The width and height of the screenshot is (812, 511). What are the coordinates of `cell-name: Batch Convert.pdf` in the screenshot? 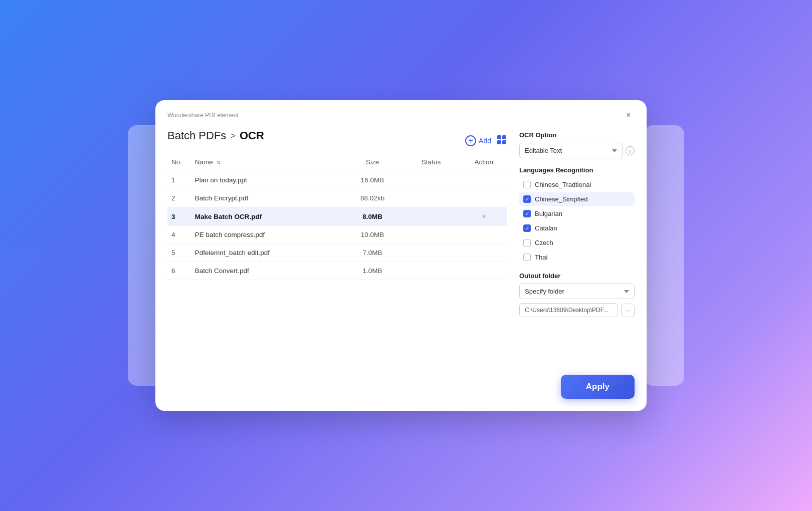 It's located at (267, 271).